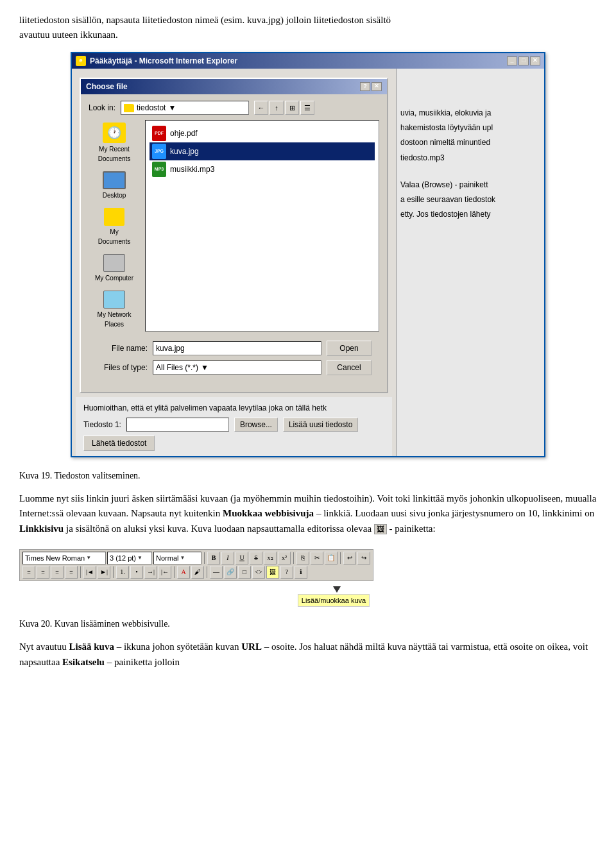 Image resolution: width=616 pixels, height=848 pixels. Describe the element at coordinates (256, 425) in the screenshot. I see `browse-button: Browse...` at that location.